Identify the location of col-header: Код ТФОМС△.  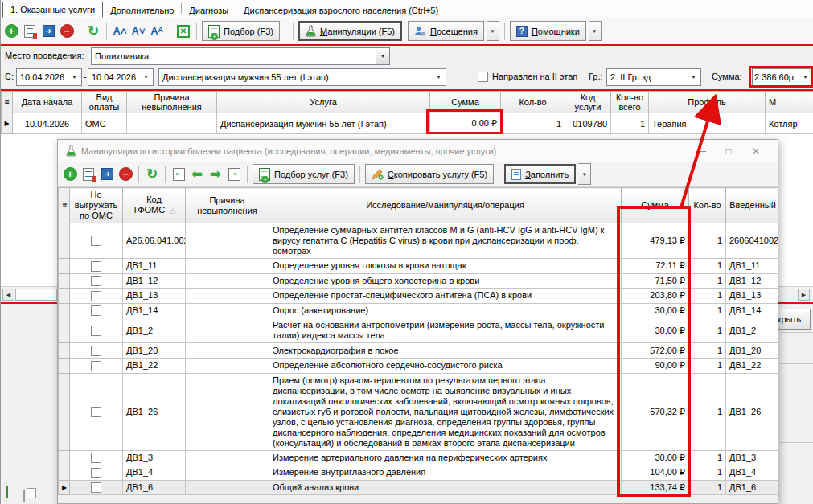
(154, 206).